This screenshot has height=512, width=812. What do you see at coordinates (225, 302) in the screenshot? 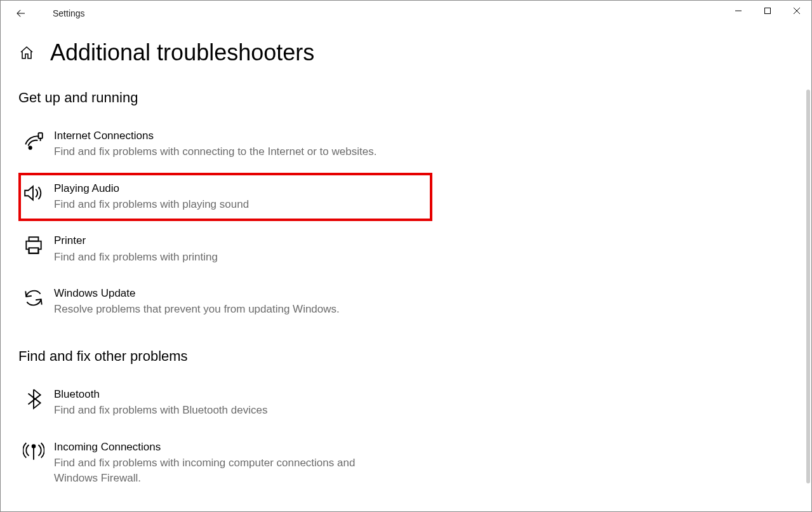
I see `troubleshooter-item-update: Windows UpdateResolve problems that prev…` at bounding box center [225, 302].